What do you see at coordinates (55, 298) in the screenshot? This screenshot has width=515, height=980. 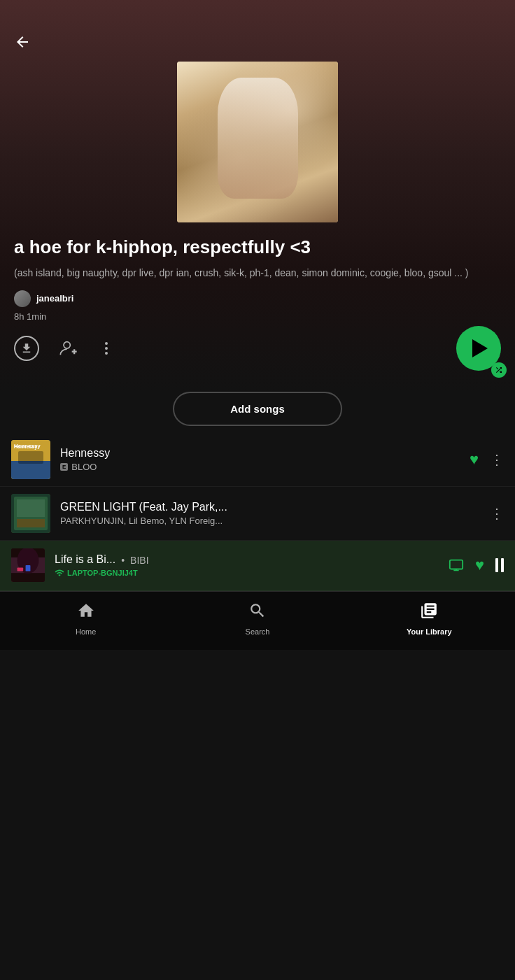 I see `owner-name: janealbri` at bounding box center [55, 298].